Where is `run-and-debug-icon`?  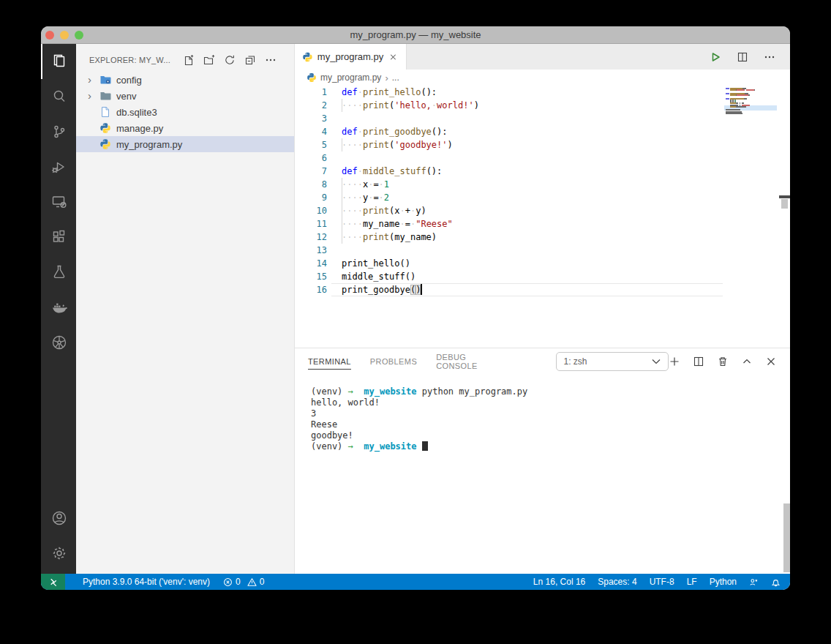
run-and-debug-icon is located at coordinates (59, 167).